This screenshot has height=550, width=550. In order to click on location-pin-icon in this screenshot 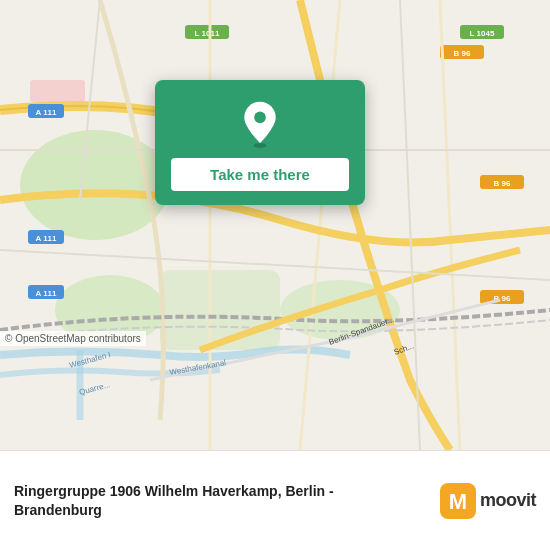, I will do `click(260, 124)`.